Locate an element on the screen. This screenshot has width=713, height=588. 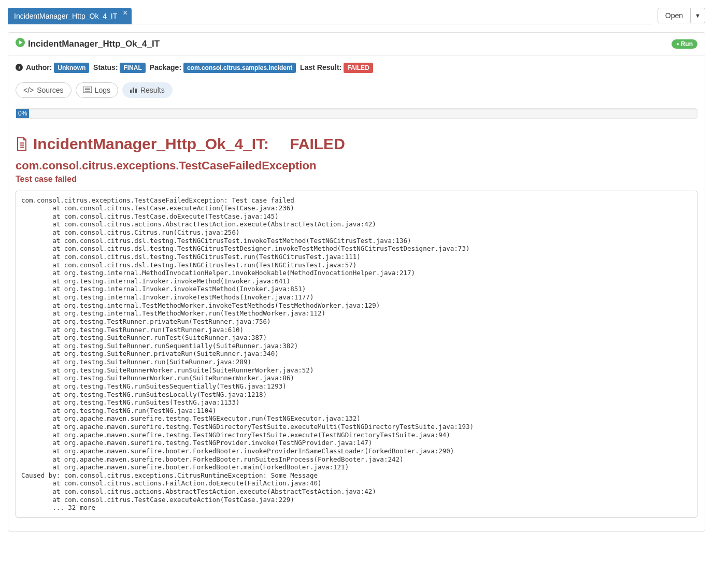
last-result-label: Last Result: is located at coordinates (321, 67).